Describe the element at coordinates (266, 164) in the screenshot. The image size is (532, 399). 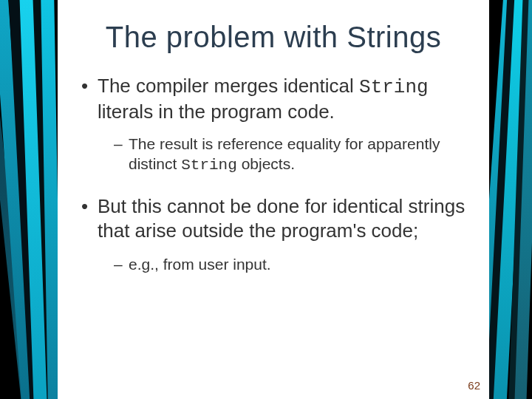
I see `subbullet-text-suffix: objects.` at that location.